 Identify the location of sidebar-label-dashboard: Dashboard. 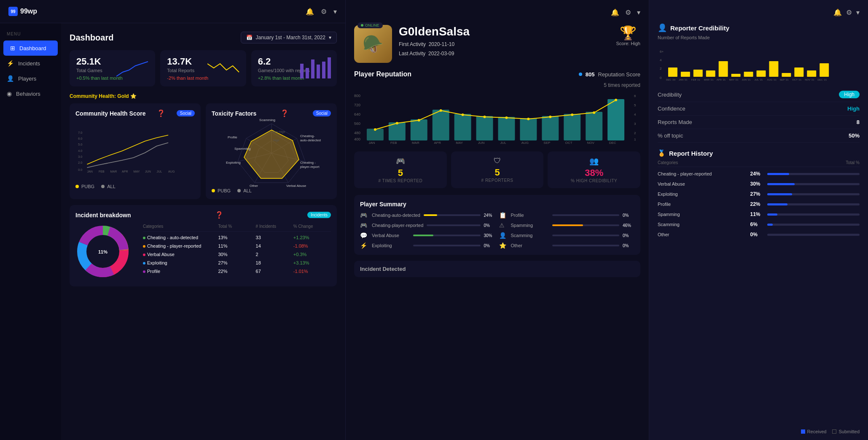
(33, 48).